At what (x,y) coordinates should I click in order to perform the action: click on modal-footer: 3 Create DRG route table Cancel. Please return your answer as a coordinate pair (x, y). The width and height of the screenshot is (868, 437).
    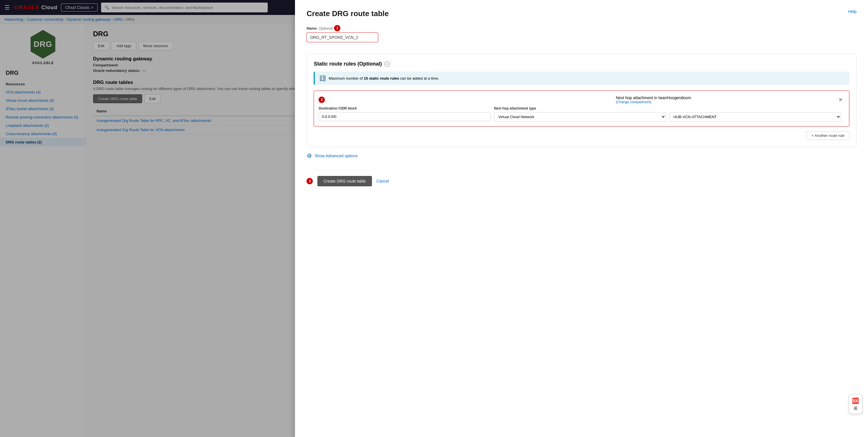
    Looking at the image, I should click on (582, 178).